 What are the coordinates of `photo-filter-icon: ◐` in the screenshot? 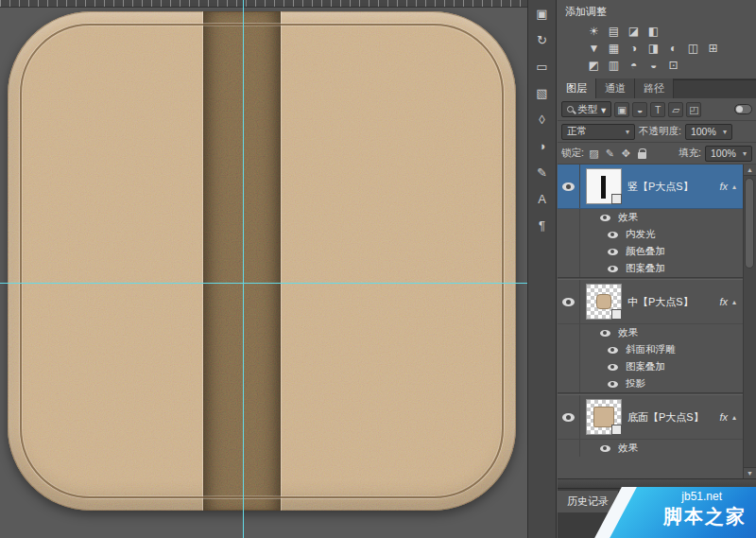 It's located at (673, 48).